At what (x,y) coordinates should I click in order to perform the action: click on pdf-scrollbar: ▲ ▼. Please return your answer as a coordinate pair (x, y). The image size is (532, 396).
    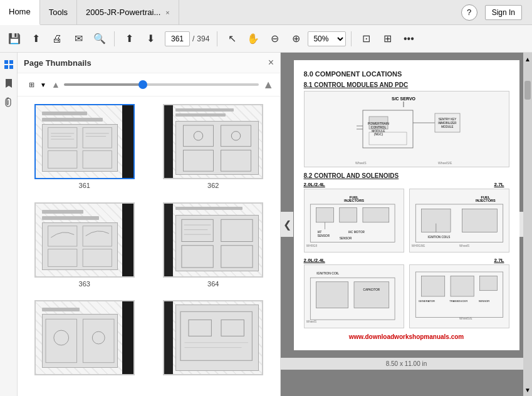
    Looking at the image, I should click on (528, 224).